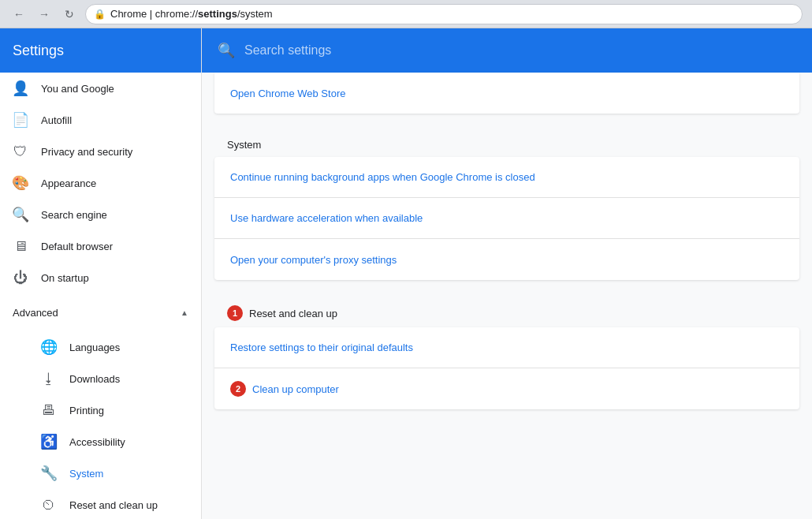  Describe the element at coordinates (69, 14) in the screenshot. I see `refresh-button: ↻` at that location.